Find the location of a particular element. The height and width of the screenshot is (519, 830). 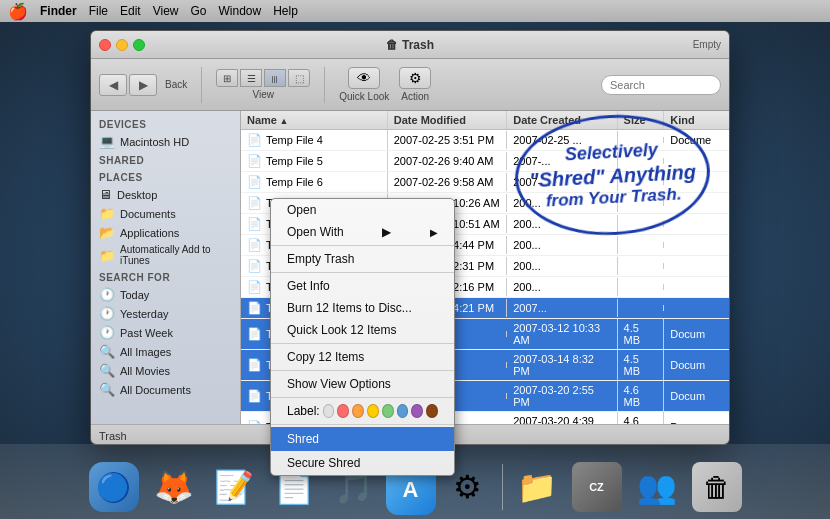

ctx-burn: Burn 12 Items to Disc... is located at coordinates (362, 308).